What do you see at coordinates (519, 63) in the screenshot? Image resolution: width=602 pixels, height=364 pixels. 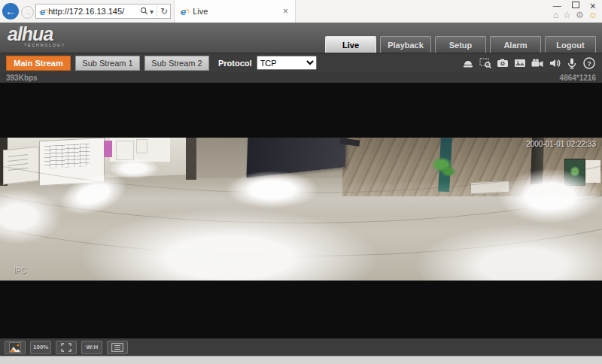 I see `triple-snapshot-icon` at bounding box center [519, 63].